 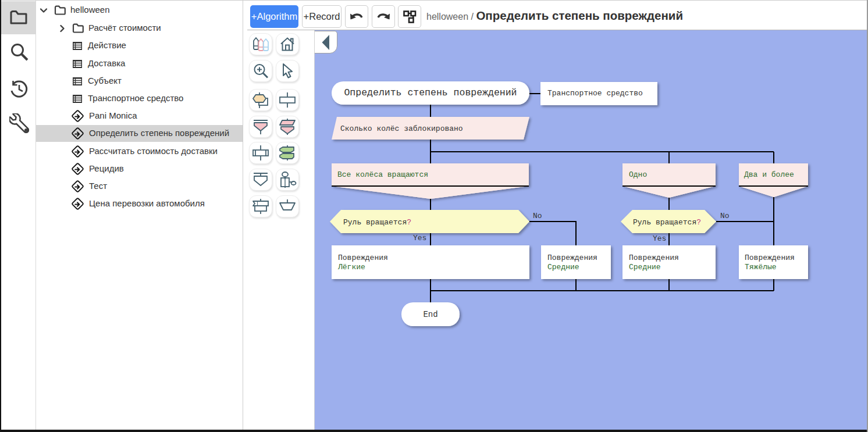 What do you see at coordinates (431, 93) in the screenshot?
I see `svg-text: Определить степень повреждений` at bounding box center [431, 93].